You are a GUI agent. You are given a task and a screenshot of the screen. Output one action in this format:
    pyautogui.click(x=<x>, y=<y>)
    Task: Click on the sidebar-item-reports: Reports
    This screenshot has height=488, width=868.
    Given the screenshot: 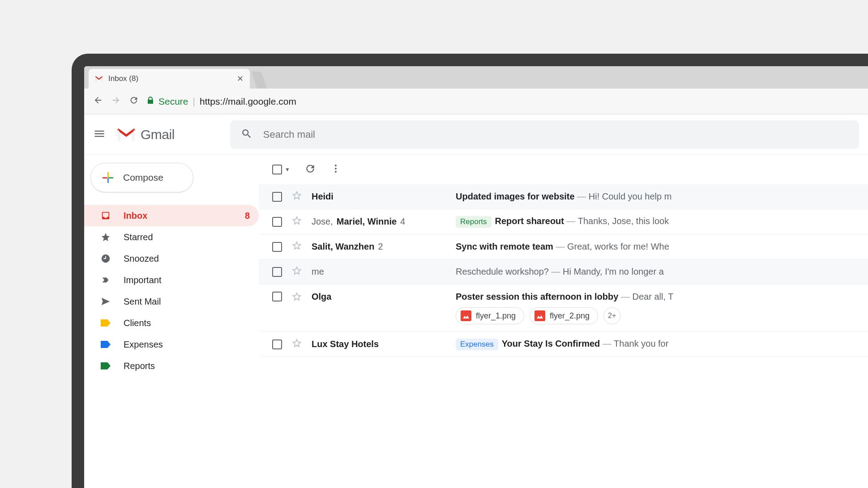 What is the action you would take?
    pyautogui.click(x=171, y=366)
    